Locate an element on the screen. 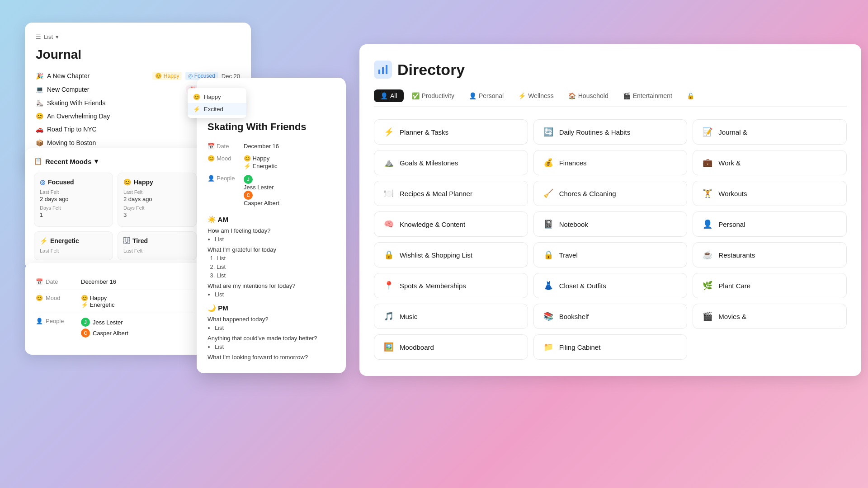 This screenshot has width=868, height=488. person-jess: J Jess Lester is located at coordinates (105, 322).